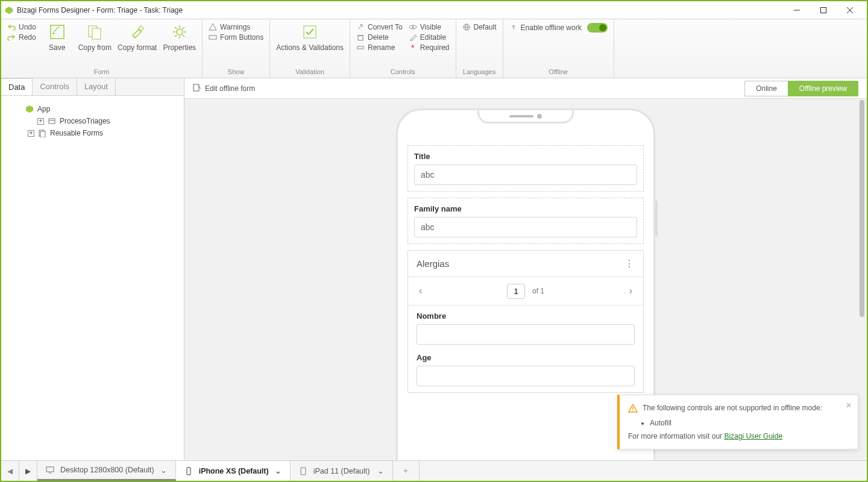 The width and height of the screenshot is (868, 482). I want to click on form-field-family-name: Family name, so click(526, 221).